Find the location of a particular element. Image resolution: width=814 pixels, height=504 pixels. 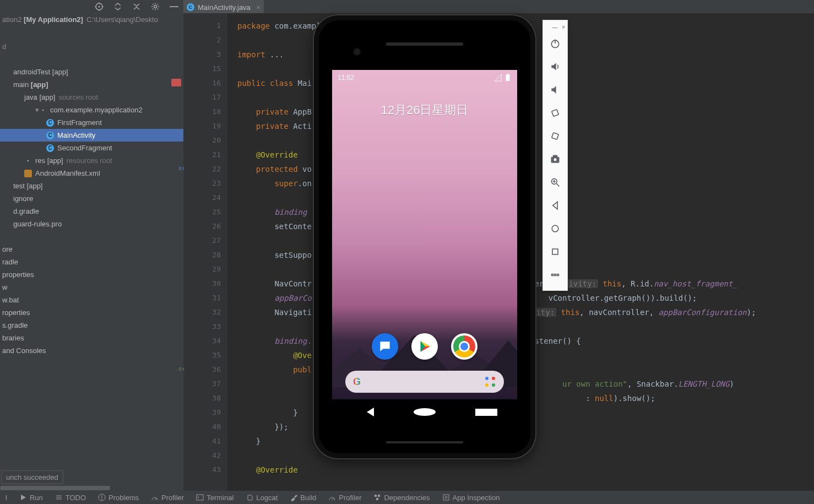

app-play-store is located at coordinates (425, 346).